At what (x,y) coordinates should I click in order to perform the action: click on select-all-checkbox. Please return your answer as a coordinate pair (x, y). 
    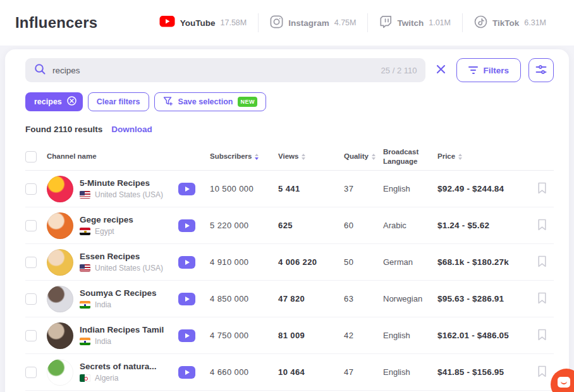
    Looking at the image, I should click on (36, 157).